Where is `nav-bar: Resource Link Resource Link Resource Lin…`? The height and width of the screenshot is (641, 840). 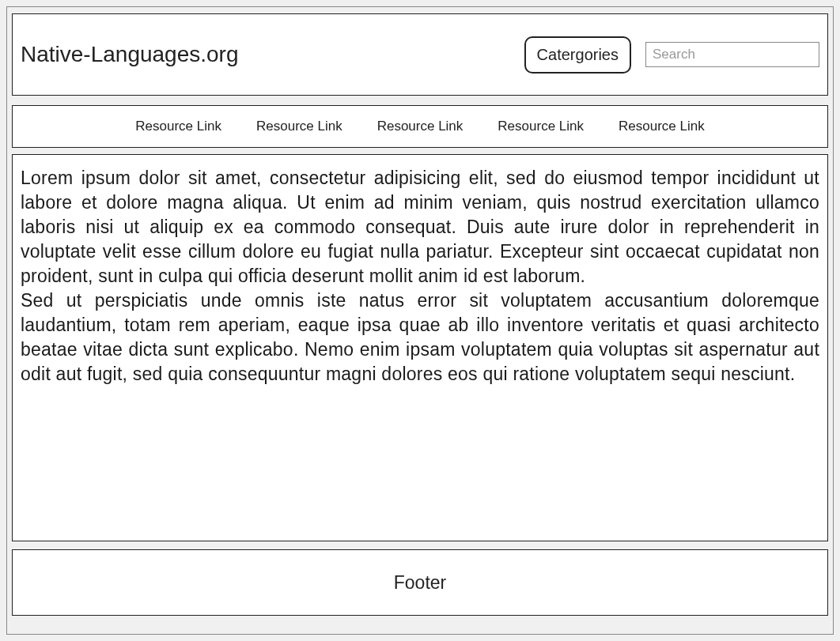 nav-bar: Resource Link Resource Link Resource Lin… is located at coordinates (420, 126).